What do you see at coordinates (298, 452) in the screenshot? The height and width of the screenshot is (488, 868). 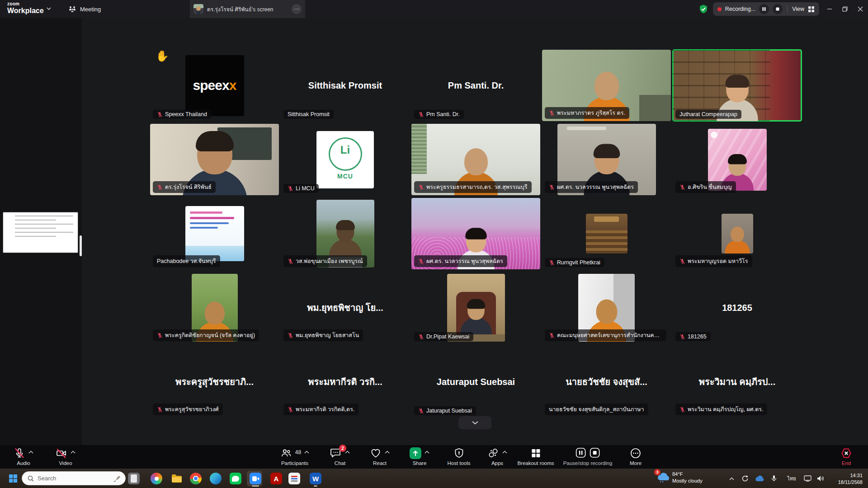 I see `participants-count: 48` at bounding box center [298, 452].